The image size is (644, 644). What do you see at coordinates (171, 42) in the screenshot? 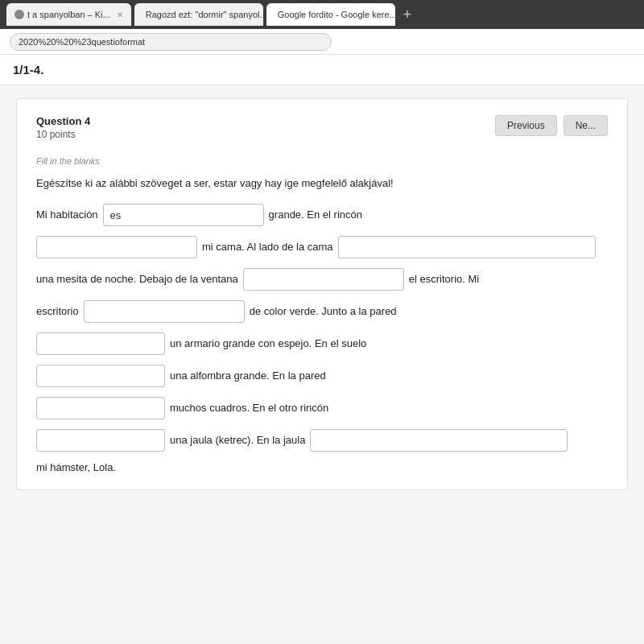
I see `address-input` at bounding box center [171, 42].